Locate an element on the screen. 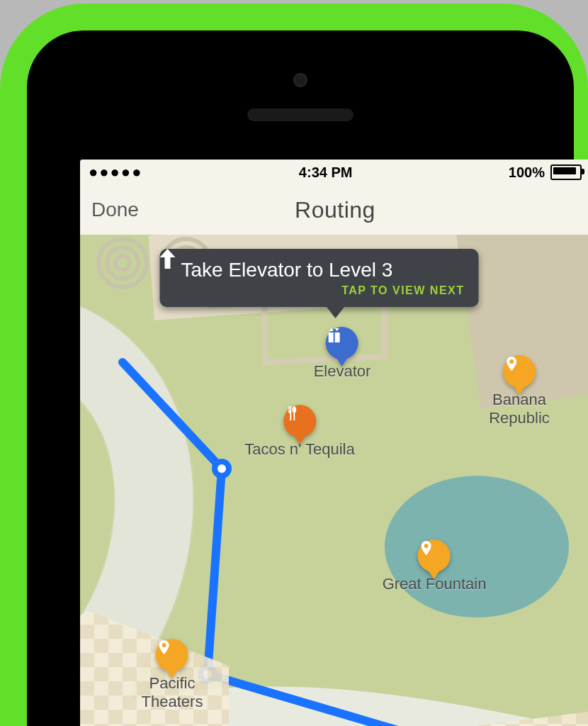 The height and width of the screenshot is (726, 588). poi-pacific-theaters: Pacific Theaters is located at coordinates (173, 675).